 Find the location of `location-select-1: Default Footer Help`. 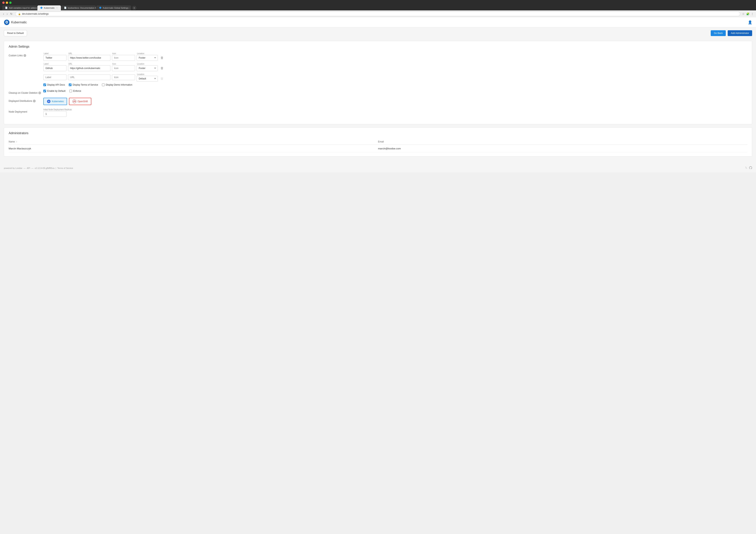

location-select-1: Default Footer Help is located at coordinates (147, 68).